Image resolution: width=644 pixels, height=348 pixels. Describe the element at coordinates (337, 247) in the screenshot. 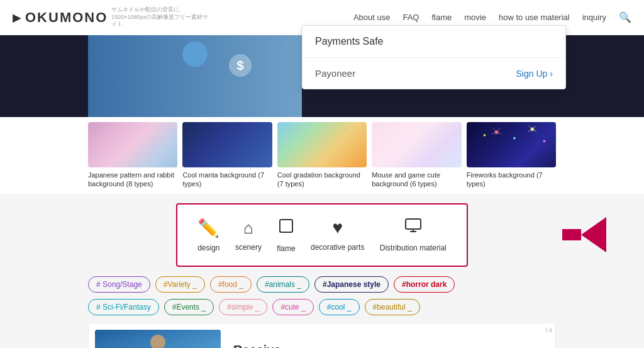

I see `category-decorative-label: decorative parts` at that location.